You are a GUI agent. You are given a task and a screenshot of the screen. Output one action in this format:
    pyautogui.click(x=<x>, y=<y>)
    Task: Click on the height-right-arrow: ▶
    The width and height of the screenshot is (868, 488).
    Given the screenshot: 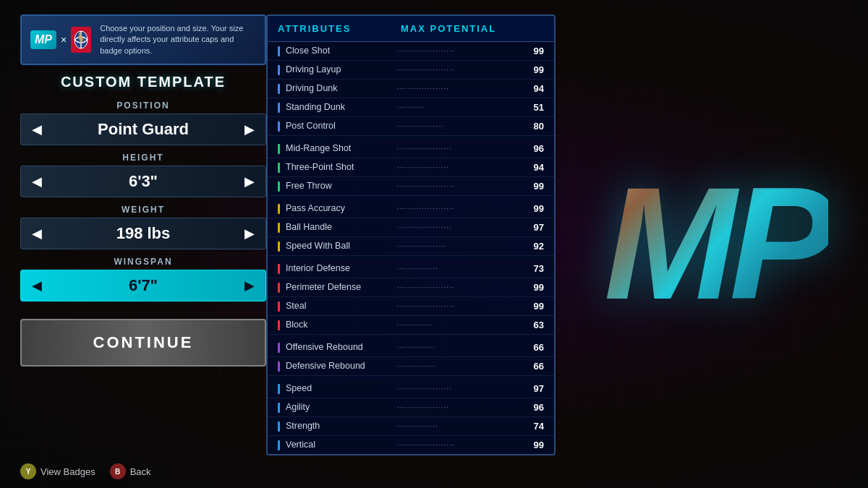 What is the action you would take?
    pyautogui.click(x=250, y=181)
    